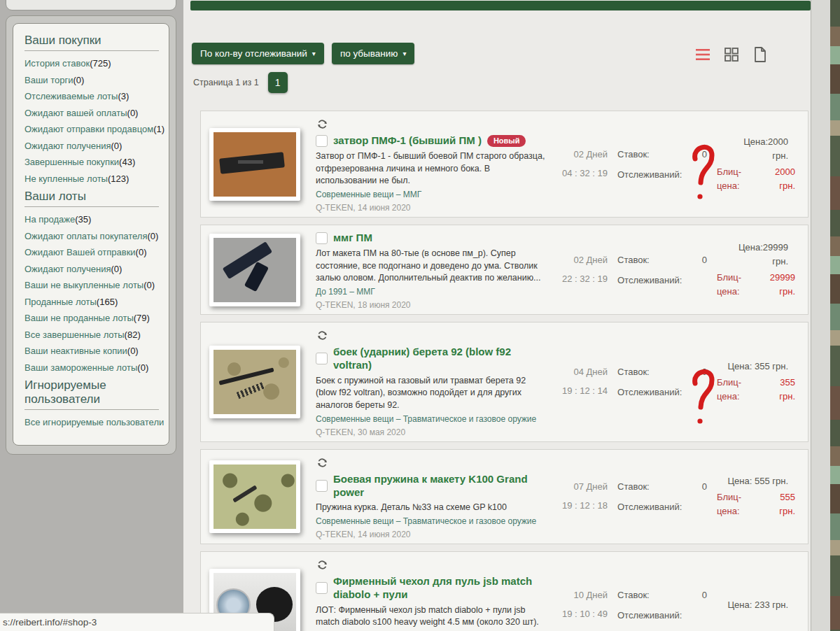 The width and height of the screenshot is (840, 631). Describe the element at coordinates (580, 173) in the screenshot. I see `time-clock: 04 : 32 : 19` at that location.